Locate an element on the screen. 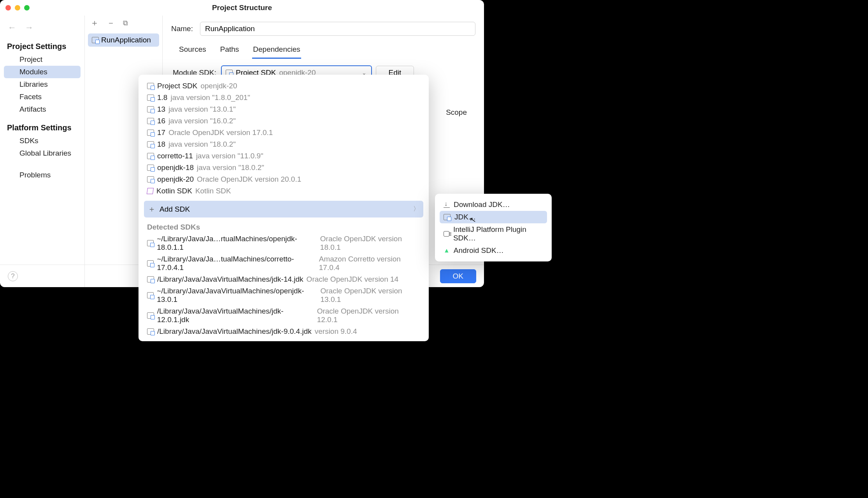  sdk-option-name: corretto-11 is located at coordinates (175, 156).